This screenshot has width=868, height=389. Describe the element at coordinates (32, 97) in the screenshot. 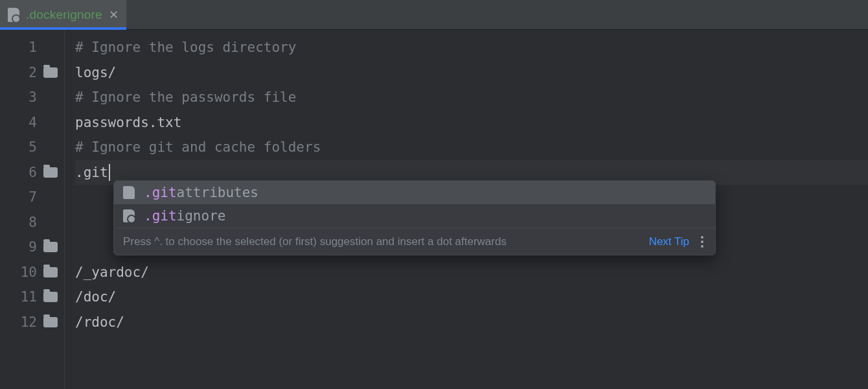

I see `gutter-row: 3` at that location.